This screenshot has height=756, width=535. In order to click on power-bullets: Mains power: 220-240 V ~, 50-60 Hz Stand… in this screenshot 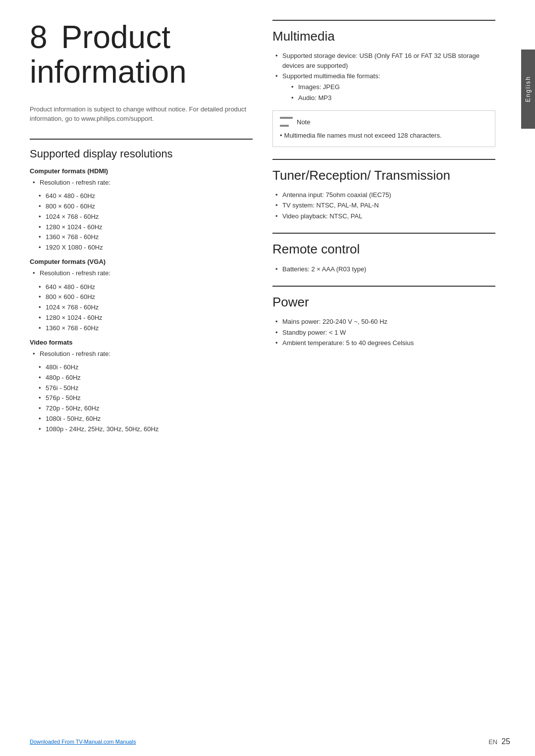, I will do `click(384, 333)`.